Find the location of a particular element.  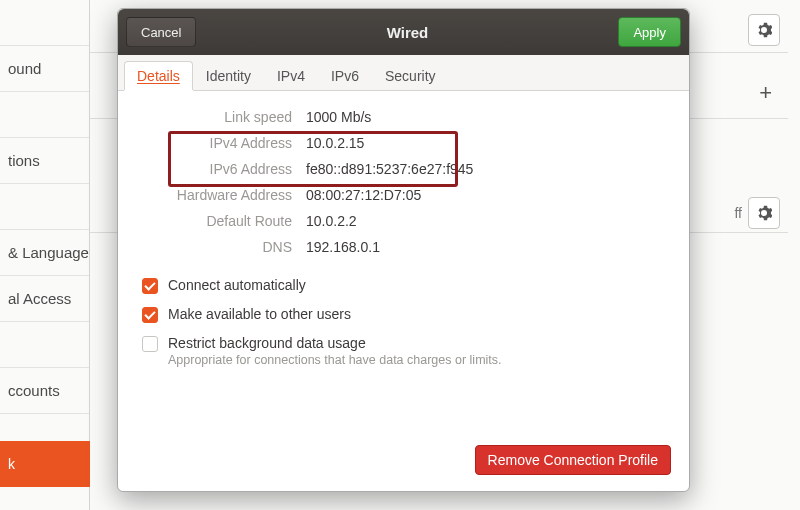

options: Connect automatically Make available to … is located at coordinates (404, 322).